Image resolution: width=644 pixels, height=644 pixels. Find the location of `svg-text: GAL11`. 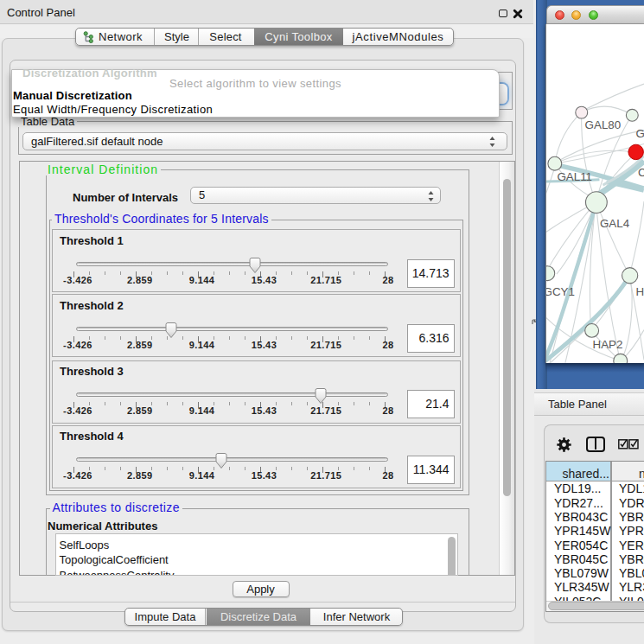

svg-text: GAL11 is located at coordinates (574, 176).